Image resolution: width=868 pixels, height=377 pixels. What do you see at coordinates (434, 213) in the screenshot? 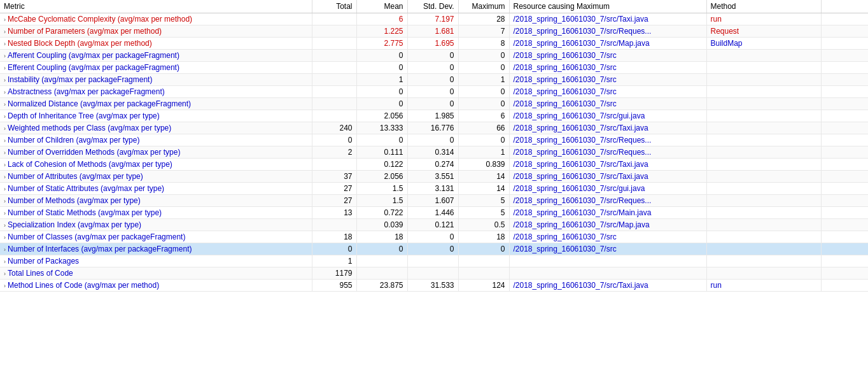
I see `table-row: ›Number of Static Methods (avg/max per t…` at bounding box center [434, 213].